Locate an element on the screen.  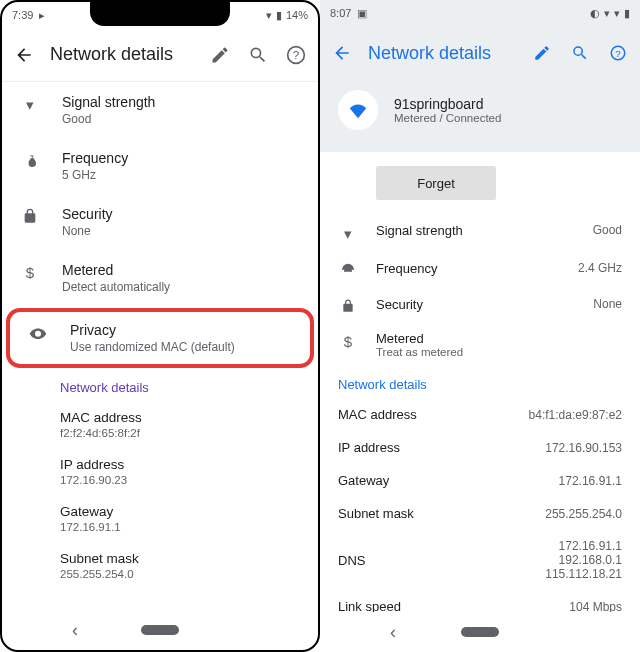
eye-icon is located at coordinates (38, 333).